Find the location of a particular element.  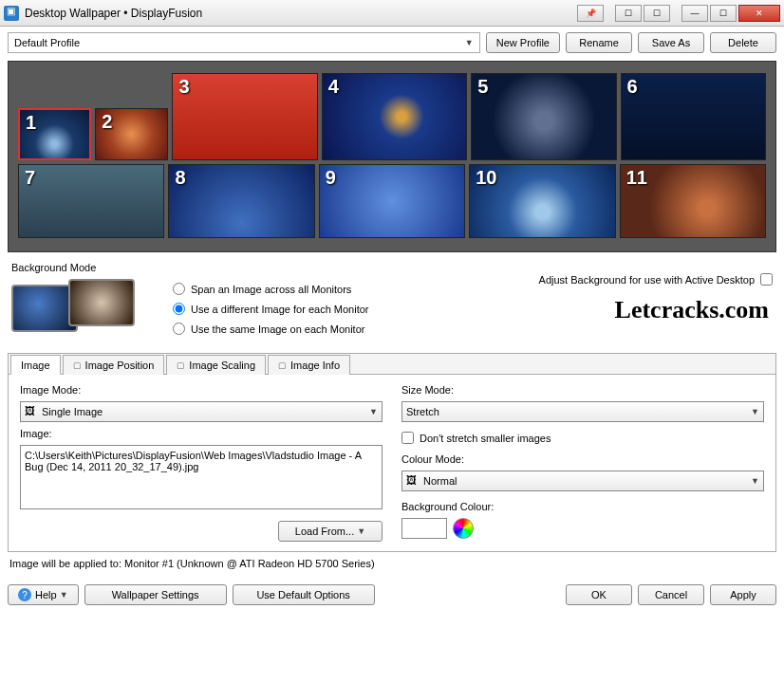

monitor-2: 2 is located at coordinates (131, 135).